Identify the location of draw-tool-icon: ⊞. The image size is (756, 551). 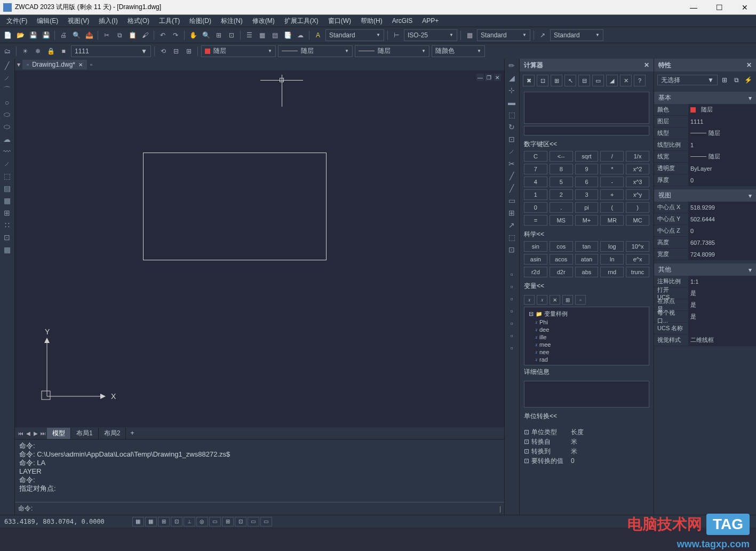
(7, 212).